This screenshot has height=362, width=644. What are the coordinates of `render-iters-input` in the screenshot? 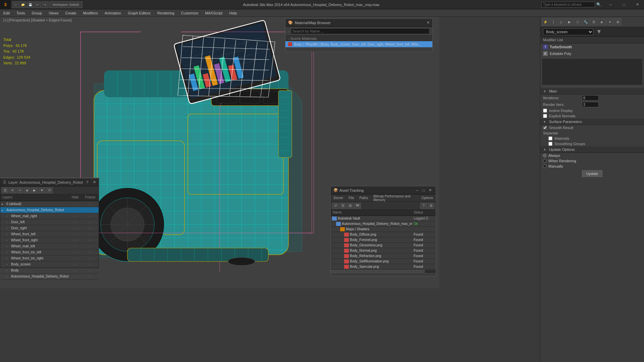 It's located at (590, 105).